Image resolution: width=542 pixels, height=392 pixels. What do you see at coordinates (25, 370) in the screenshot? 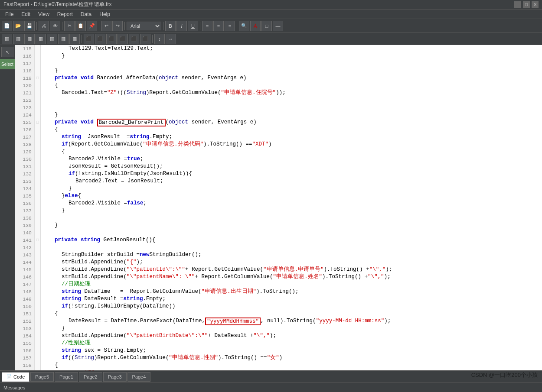
I see `ln-159: 159` at bounding box center [25, 370].